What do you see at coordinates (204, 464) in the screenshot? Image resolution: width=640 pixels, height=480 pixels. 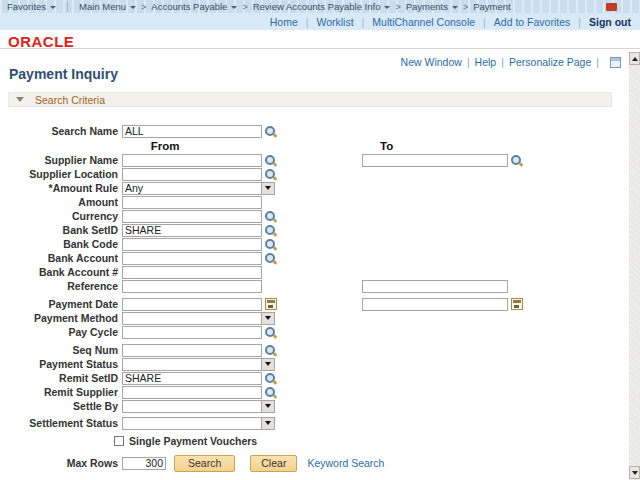 I see `search-button: Search` at bounding box center [204, 464].